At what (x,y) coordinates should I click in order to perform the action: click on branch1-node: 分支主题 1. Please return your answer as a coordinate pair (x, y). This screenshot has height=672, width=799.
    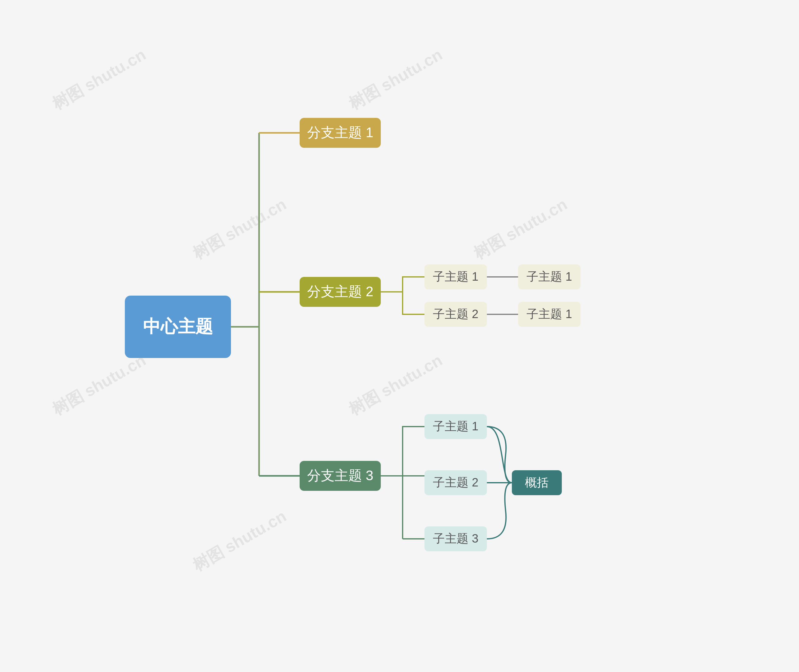
    Looking at the image, I should click on (340, 133).